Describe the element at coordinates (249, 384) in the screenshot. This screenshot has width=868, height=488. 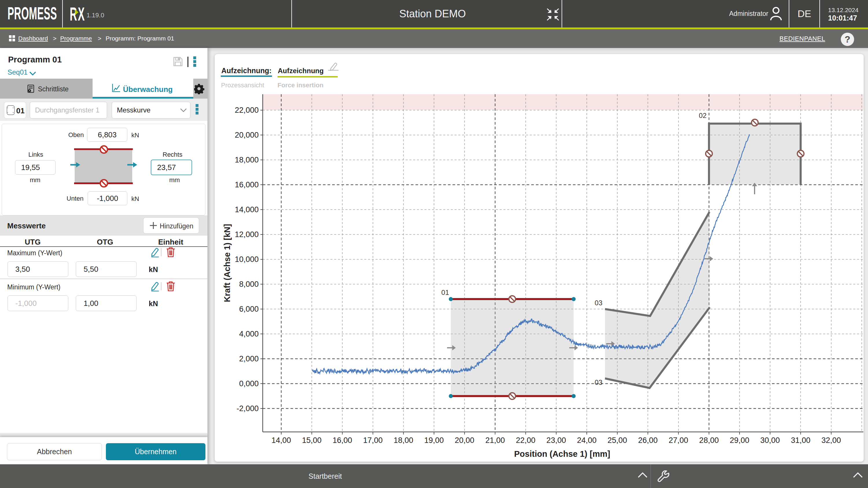
I see `svg-text: 0,000` at that location.